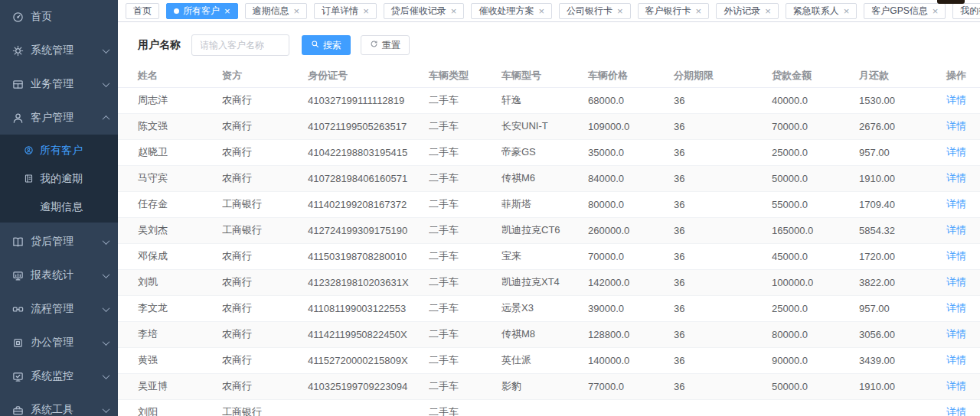  Describe the element at coordinates (822, 11) in the screenshot. I see `tab-9: 紧急联系人×` at that location.